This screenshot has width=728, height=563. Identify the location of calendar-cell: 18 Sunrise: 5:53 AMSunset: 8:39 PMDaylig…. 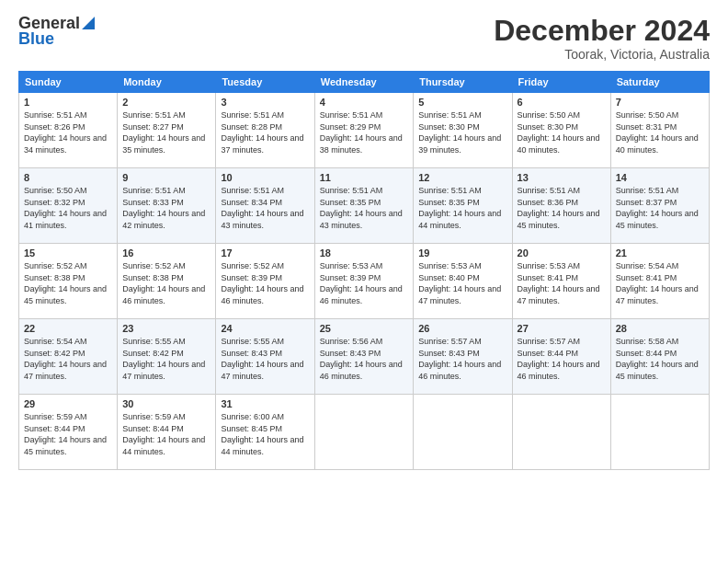
(364, 282).